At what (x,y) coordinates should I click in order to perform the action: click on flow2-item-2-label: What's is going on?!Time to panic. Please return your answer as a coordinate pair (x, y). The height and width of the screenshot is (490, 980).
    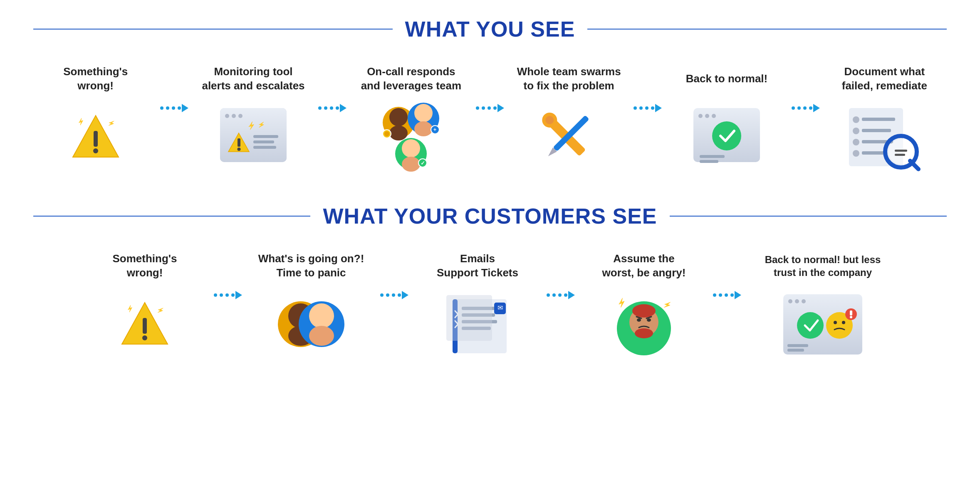
    Looking at the image, I should click on (311, 266).